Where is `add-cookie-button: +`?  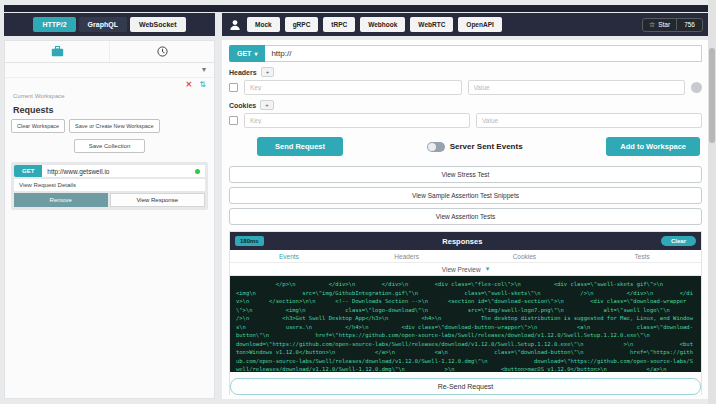
add-cookie-button: + is located at coordinates (267, 105).